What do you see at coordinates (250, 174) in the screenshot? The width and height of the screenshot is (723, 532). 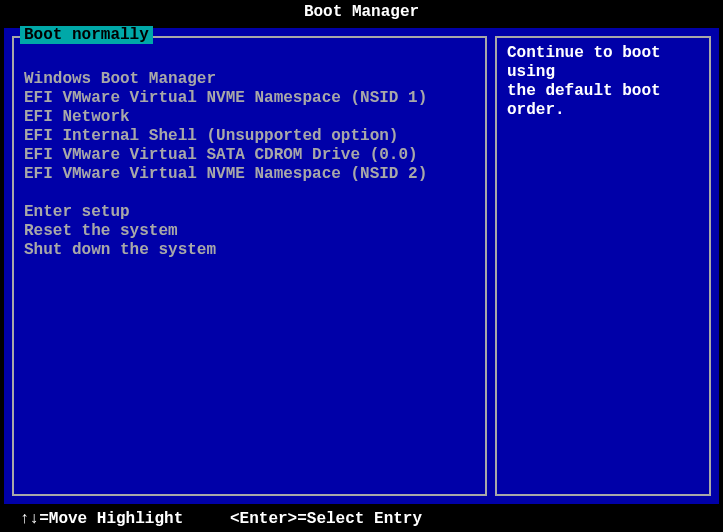 I see `menu-item-nvme-nsid2: EFI VMware Virtual NVME Namespace (NSID …` at bounding box center [250, 174].